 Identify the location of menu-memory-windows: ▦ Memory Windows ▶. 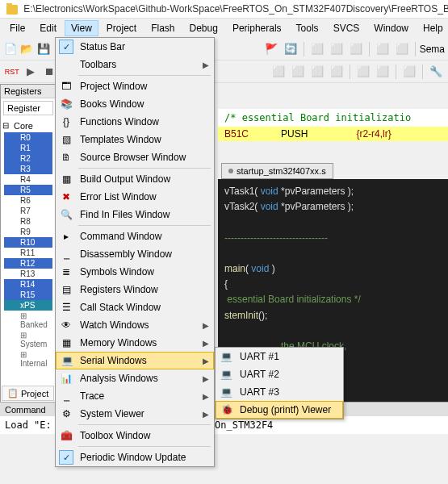
(135, 343).